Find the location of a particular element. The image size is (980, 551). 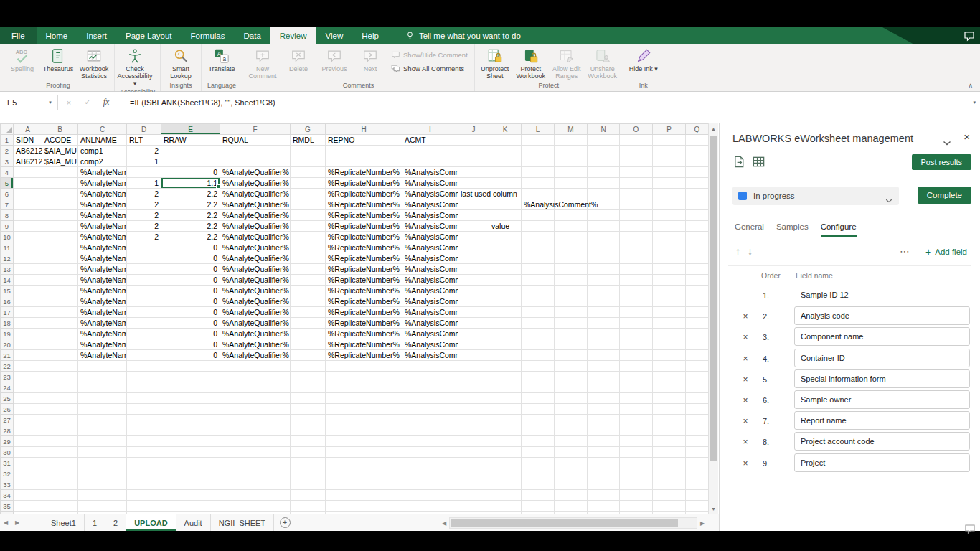

cell-D21 is located at coordinates (144, 356).